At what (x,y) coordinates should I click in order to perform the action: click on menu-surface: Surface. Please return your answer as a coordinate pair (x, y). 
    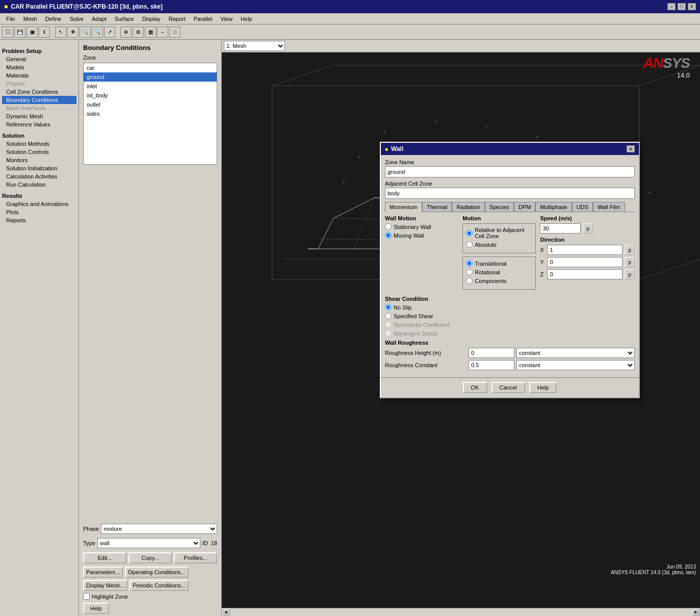
    Looking at the image, I should click on (124, 19).